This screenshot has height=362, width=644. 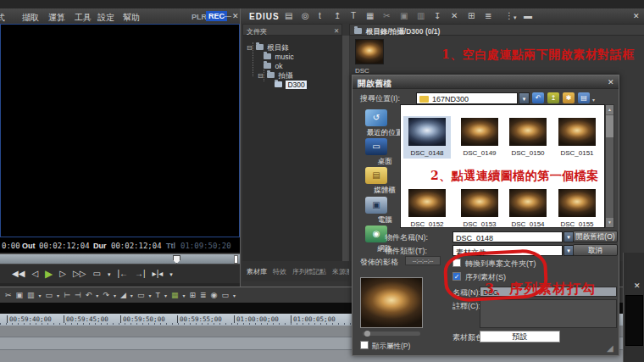 I want to click on menu-item-tools: 工具, so click(x=83, y=18).